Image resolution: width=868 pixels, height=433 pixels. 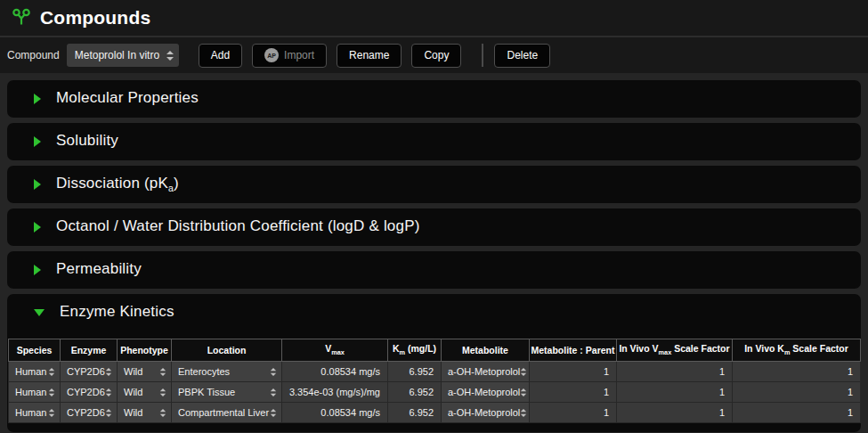 I want to click on section-label: Dissociation (pKa), so click(x=118, y=184).